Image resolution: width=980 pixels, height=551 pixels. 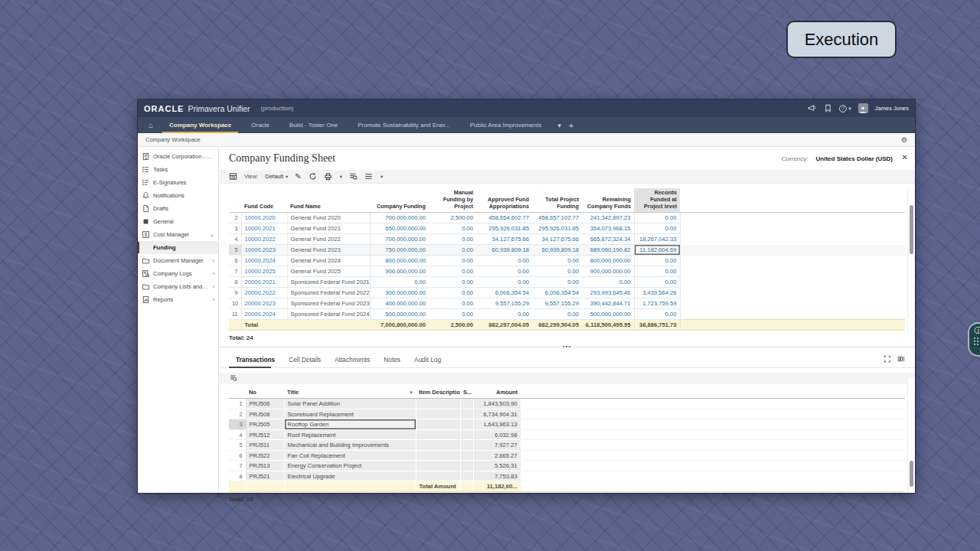 What do you see at coordinates (265, 466) in the screenshot?
I see `transaction-cell-no: PRJ513` at bounding box center [265, 466].